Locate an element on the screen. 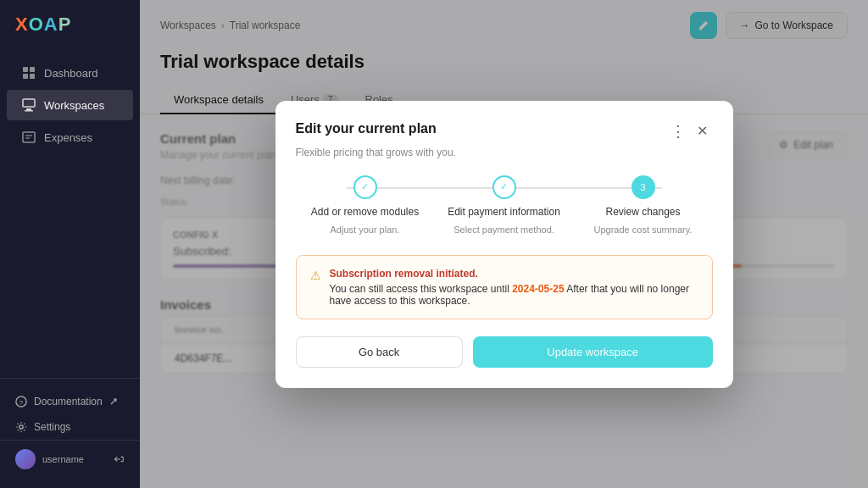 The height and width of the screenshot is (488, 868). sidebar-item-settings-label: Settings is located at coordinates (53, 427).